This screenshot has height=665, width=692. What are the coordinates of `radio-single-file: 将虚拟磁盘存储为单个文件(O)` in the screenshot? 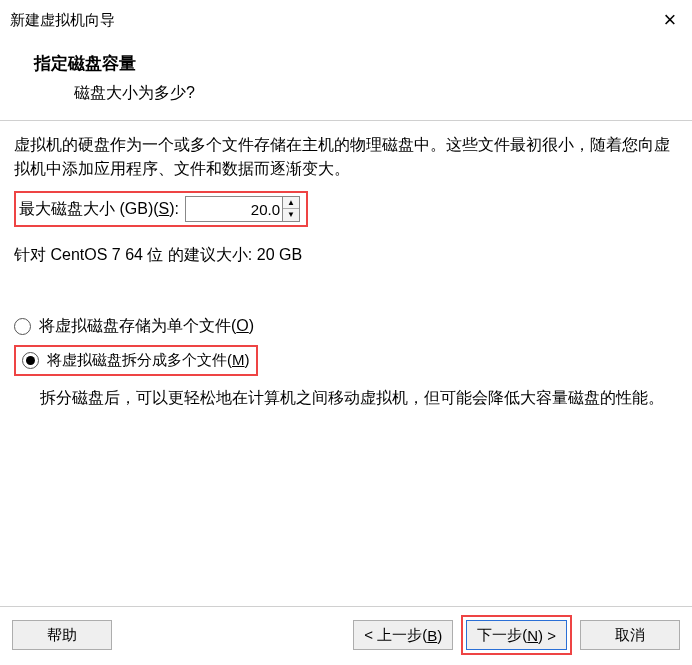 It's located at (346, 326).